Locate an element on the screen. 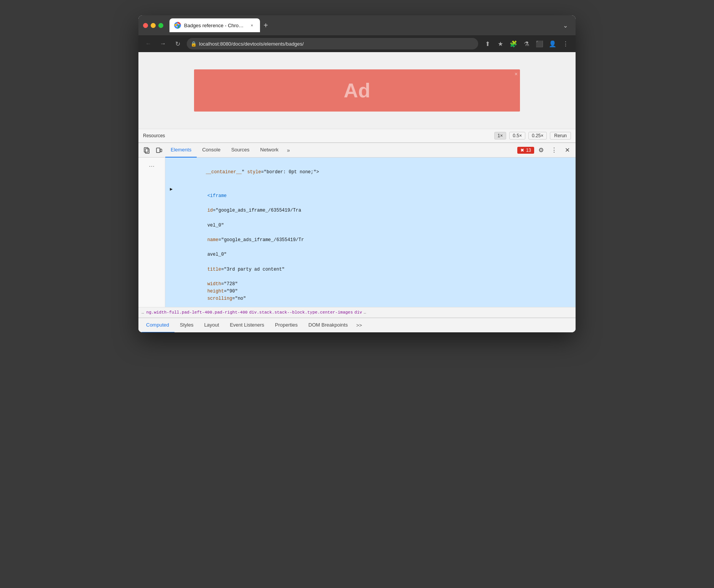 The height and width of the screenshot is (588, 714). device-icon is located at coordinates (159, 150).